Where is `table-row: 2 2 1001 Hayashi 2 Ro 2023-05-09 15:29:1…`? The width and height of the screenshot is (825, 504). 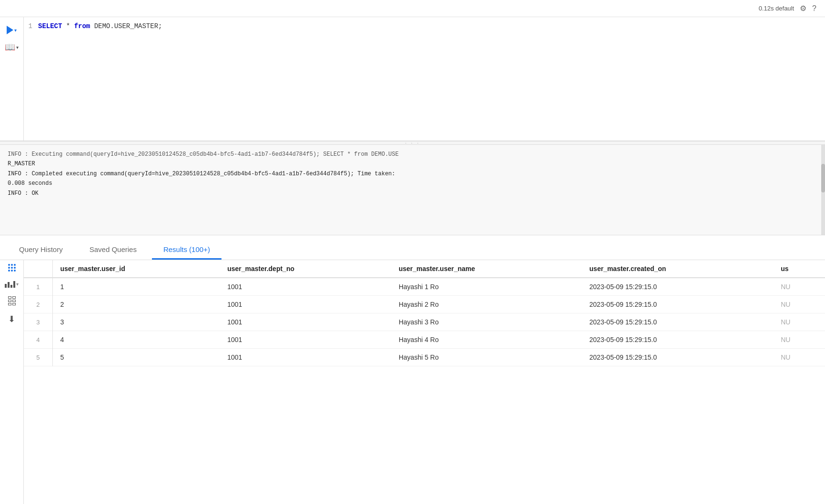
table-row: 2 2 1001 Hayashi 2 Ro 2023-05-09 15:29:1… is located at coordinates (424, 305).